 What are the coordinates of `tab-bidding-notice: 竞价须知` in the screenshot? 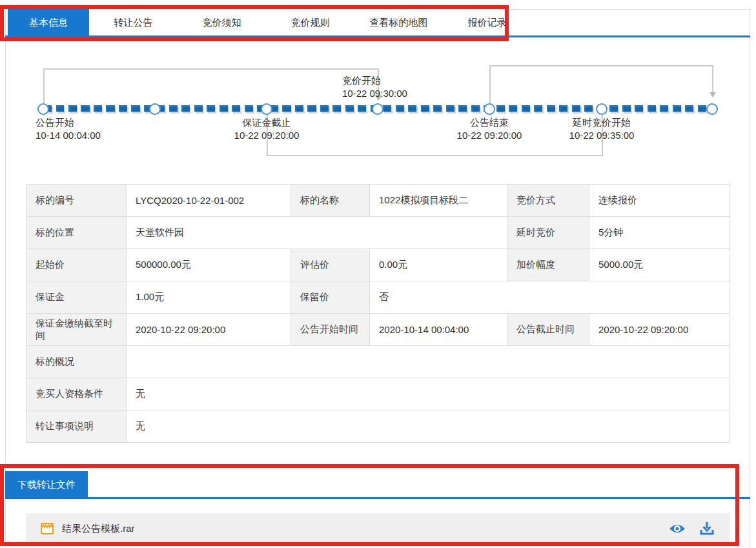 It's located at (222, 22).